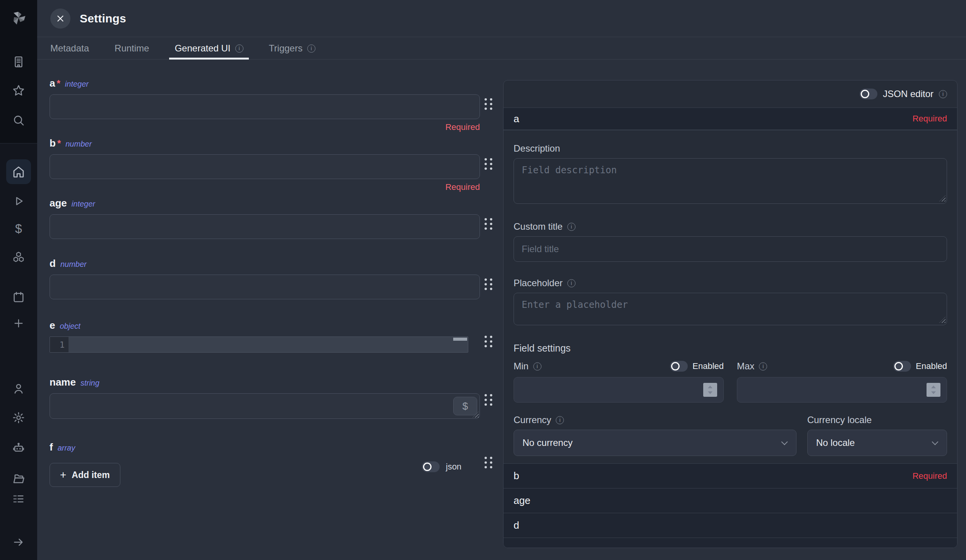  Describe the element at coordinates (877, 443) in the screenshot. I see `currency-locale-select: No locale` at that location.